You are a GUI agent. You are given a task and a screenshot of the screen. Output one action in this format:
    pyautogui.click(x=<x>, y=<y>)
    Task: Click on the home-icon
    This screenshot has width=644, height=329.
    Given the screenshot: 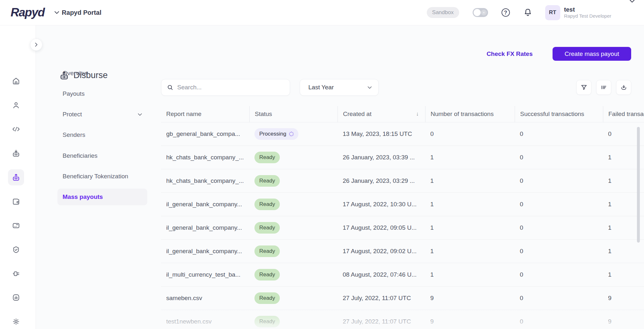 What is the action you would take?
    pyautogui.click(x=16, y=81)
    